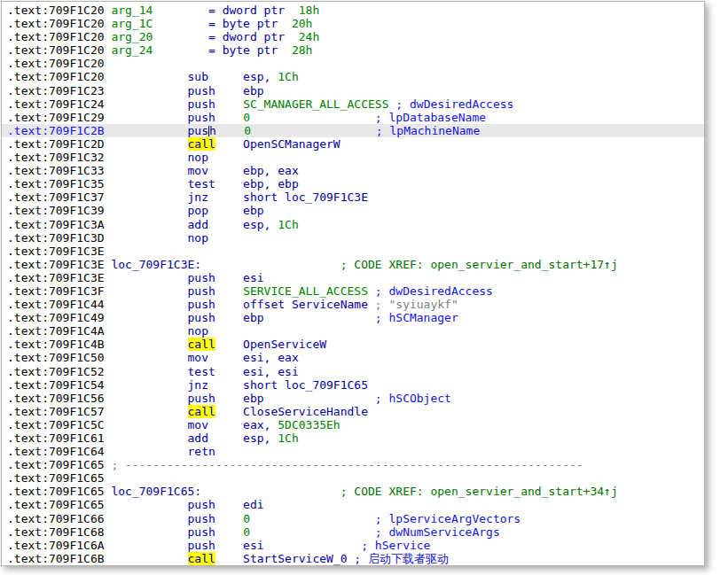 This screenshot has height=575, width=728. Describe the element at coordinates (353, 37) in the screenshot. I see `asm-line: .text:709F1C20 arg_20 = dword ptr 24h` at that location.